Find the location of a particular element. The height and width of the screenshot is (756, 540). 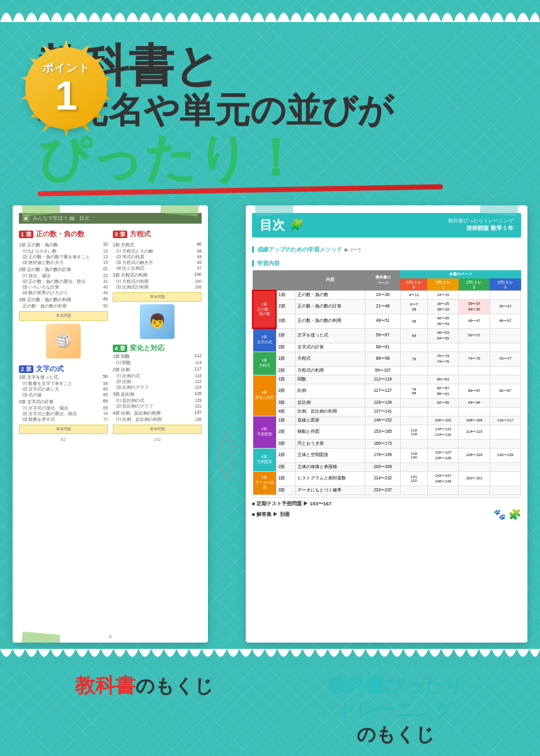

ch5-r3-t2 is located at coordinates (474, 444).